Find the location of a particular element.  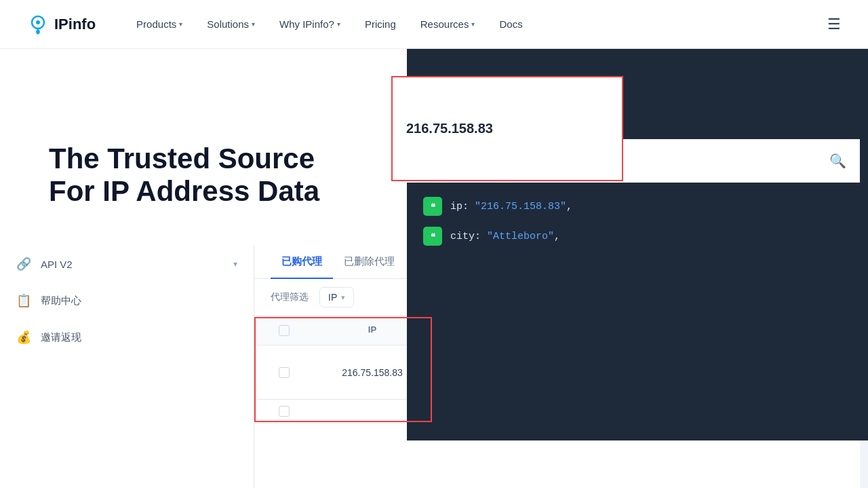

filter-select: IP ▾ is located at coordinates (336, 297).